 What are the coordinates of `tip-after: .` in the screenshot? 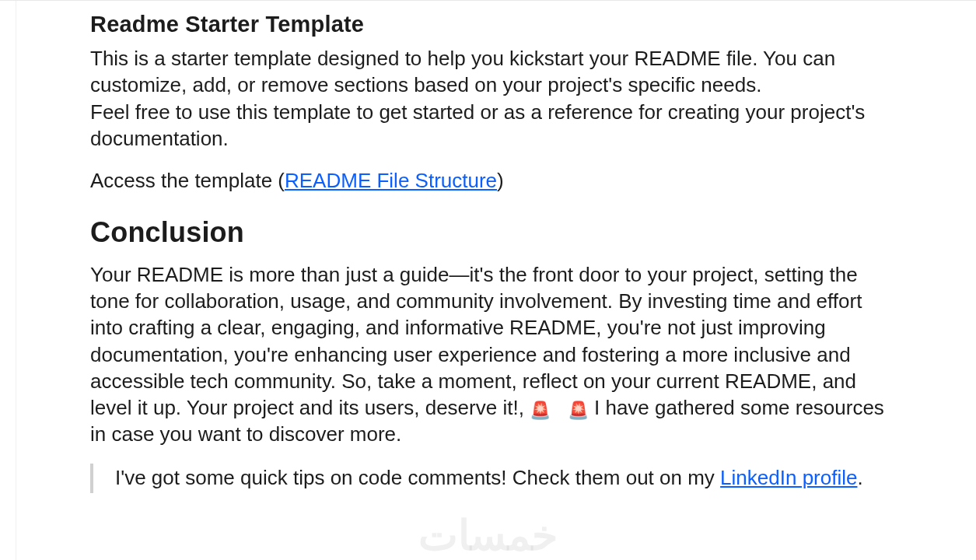 It's located at (860, 478).